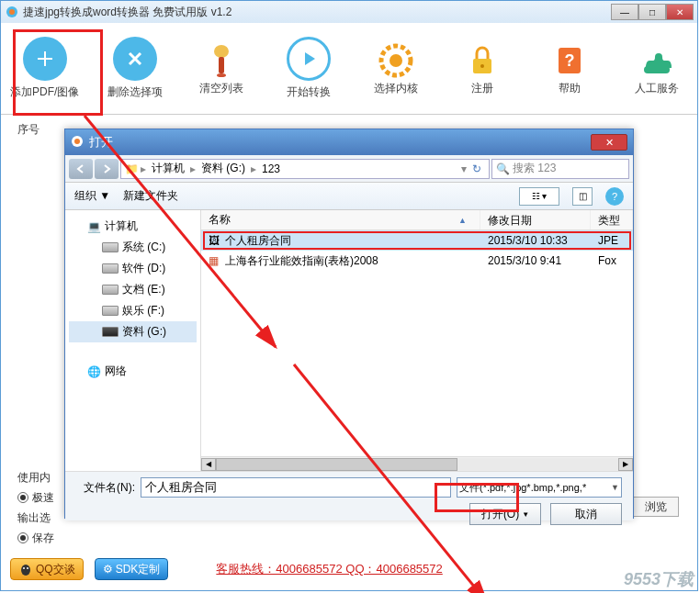 The width and height of the screenshot is (700, 593). Describe the element at coordinates (560, 169) in the screenshot. I see `search-input: 🔍 搜索 123` at that location.